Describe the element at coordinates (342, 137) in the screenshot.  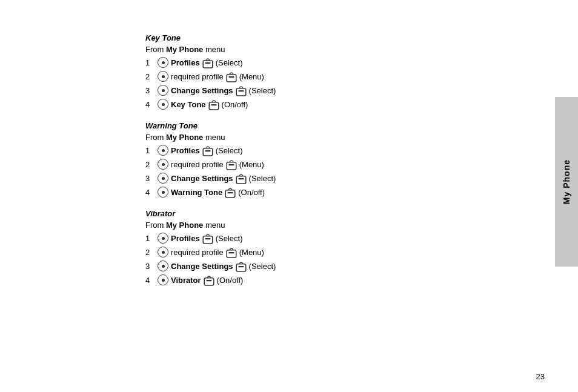
I see `from-line-warning-tone: From My Phone menu` at that location.